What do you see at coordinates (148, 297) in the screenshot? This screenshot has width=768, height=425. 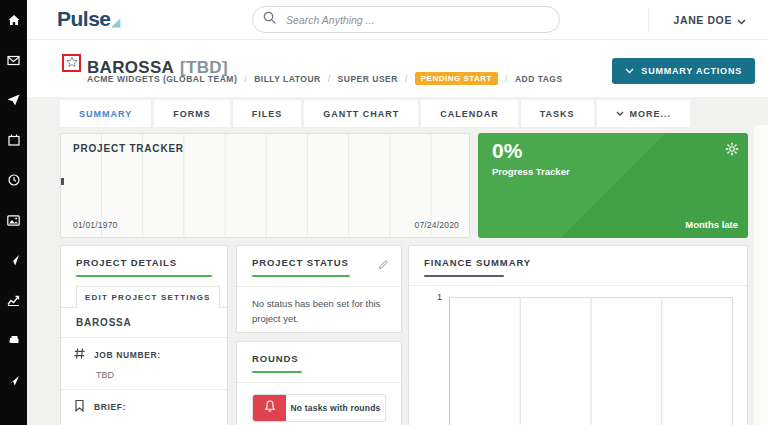 I see `edit-project-settings-button: EDIT PROJECT SETTINGS` at bounding box center [148, 297].